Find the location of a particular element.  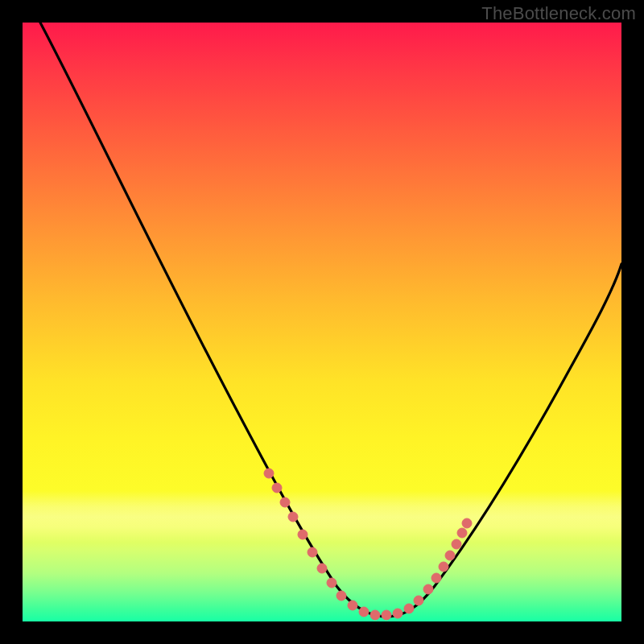

watermark-text: TheBottleneck.com is located at coordinates (559, 14).